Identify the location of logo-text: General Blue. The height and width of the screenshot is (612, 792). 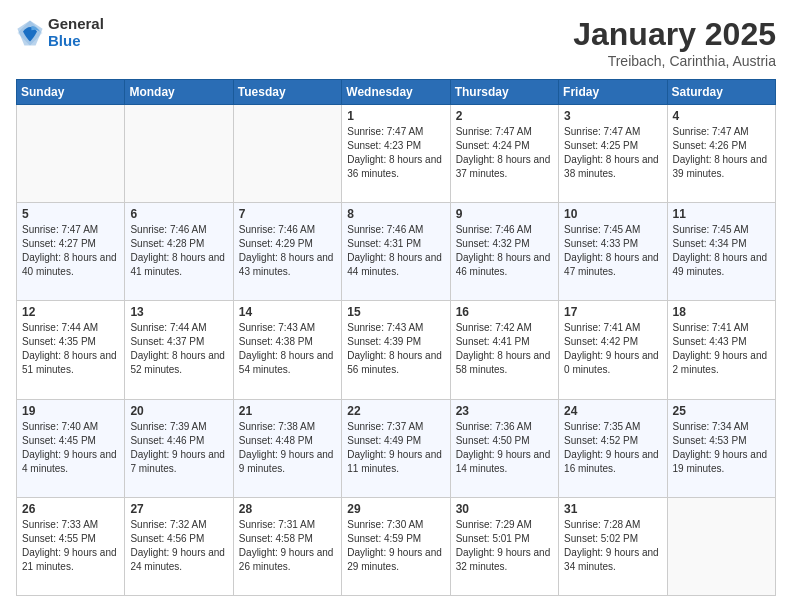
(76, 32).